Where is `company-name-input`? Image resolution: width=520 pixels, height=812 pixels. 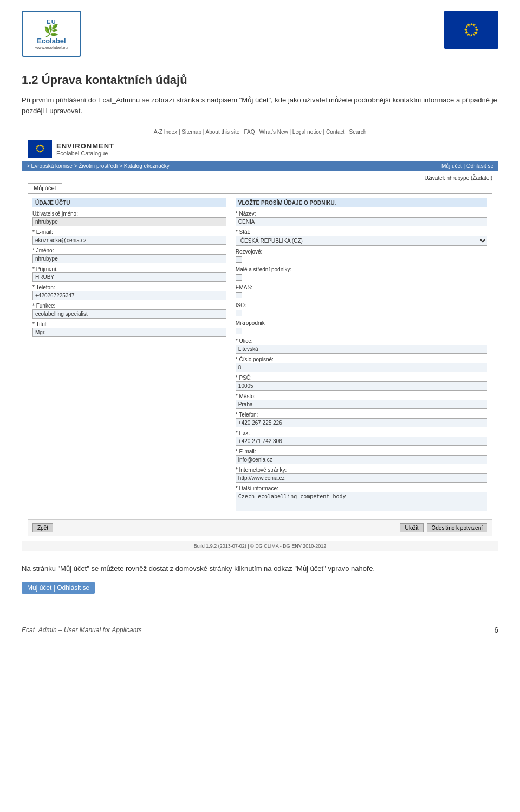
company-name-input is located at coordinates (362, 222).